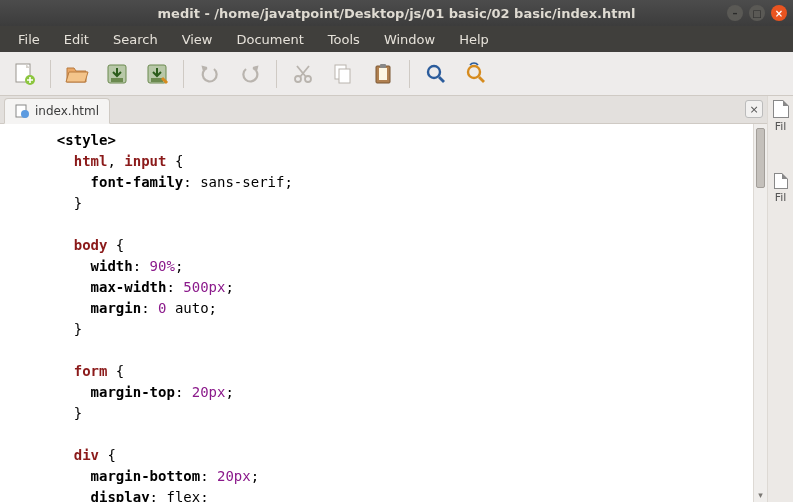  I want to click on menu-view: View, so click(198, 40).